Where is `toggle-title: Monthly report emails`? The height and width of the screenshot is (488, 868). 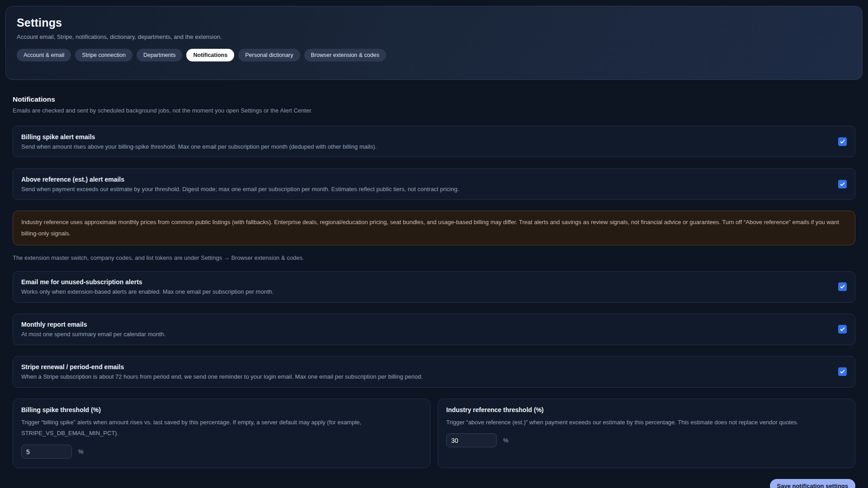
toggle-title: Monthly report emails is located at coordinates (93, 324).